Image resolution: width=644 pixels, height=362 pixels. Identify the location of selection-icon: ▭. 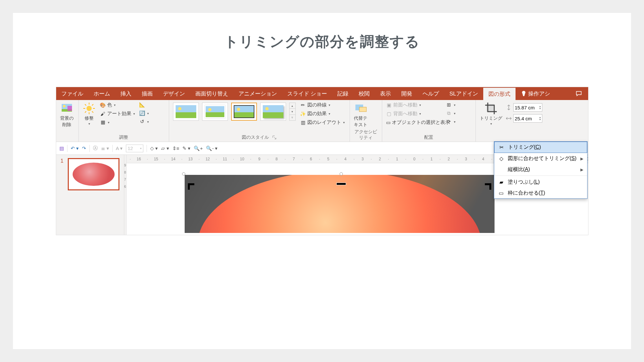
(388, 123).